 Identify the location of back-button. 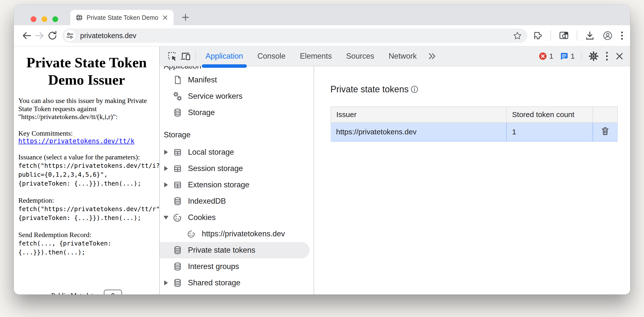
(27, 36).